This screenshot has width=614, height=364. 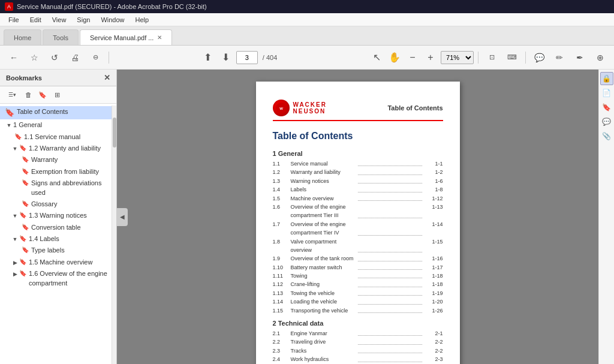 What do you see at coordinates (434, 284) in the screenshot?
I see `toc-entry-page: 1-18` at bounding box center [434, 284].